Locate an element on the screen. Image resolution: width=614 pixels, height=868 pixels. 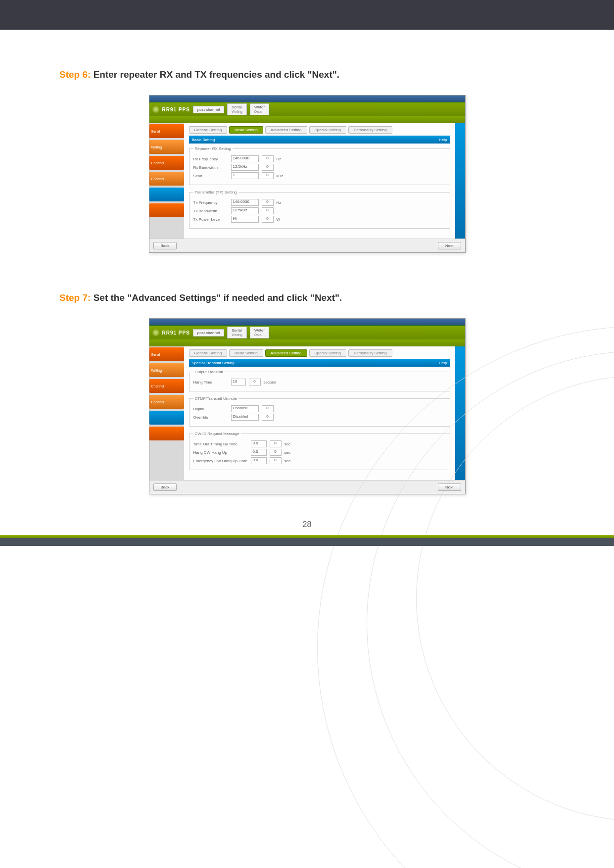
app-logo-icon is located at coordinates (156, 109).